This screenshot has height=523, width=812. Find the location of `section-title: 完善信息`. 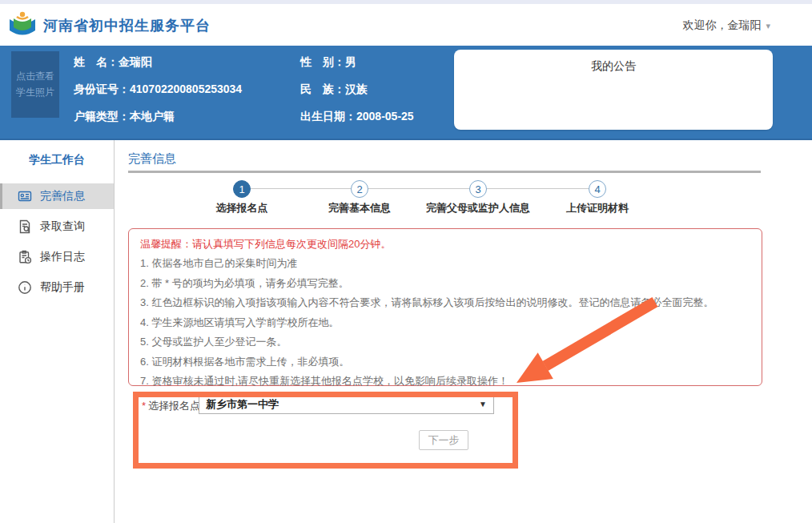

section-title: 完善信息 is located at coordinates (152, 159).